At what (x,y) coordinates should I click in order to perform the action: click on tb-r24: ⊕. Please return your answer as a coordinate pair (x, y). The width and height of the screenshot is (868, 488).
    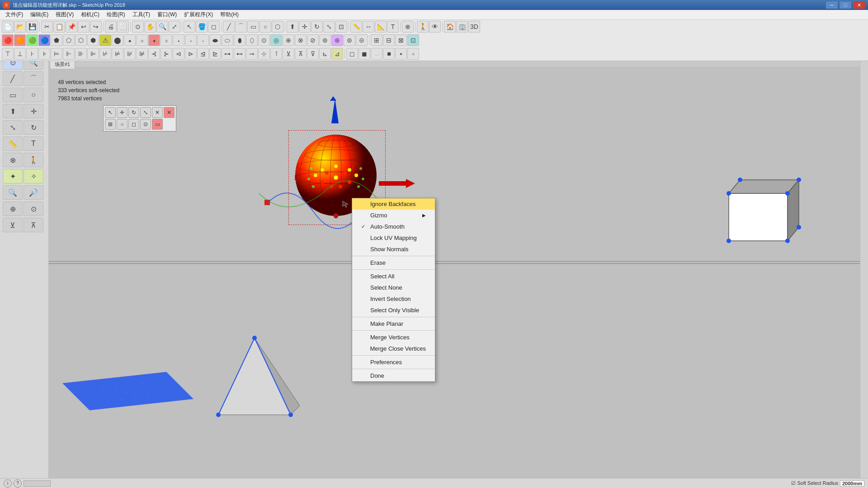
    Looking at the image, I should click on (288, 40).